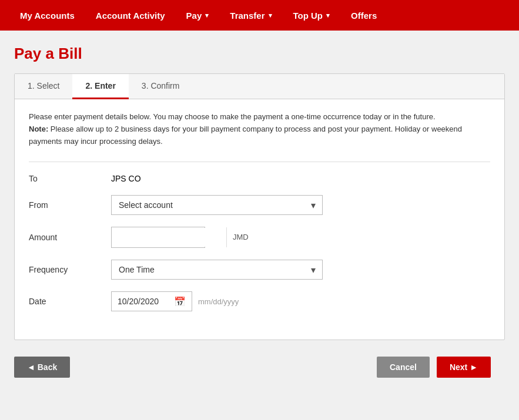 This screenshot has width=519, height=420. Describe the element at coordinates (260, 54) in the screenshot. I see `page-title: Pay a Bill` at that location.